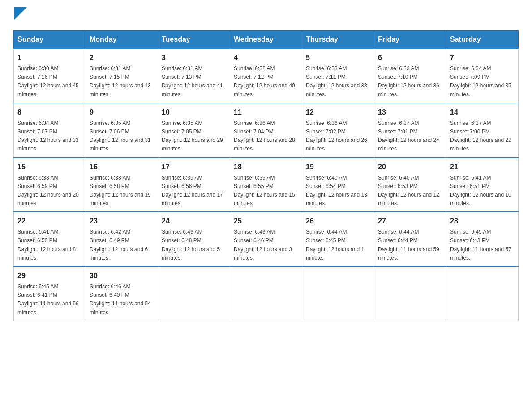  Describe the element at coordinates (410, 40) in the screenshot. I see `weekday-header-cell: Friday` at that location.